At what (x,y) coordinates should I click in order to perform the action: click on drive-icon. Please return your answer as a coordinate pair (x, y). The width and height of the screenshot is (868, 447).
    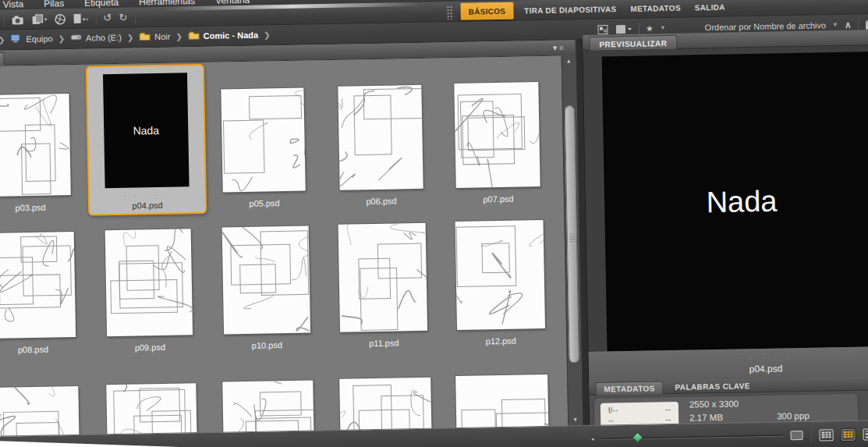
    Looking at the image, I should click on (76, 38).